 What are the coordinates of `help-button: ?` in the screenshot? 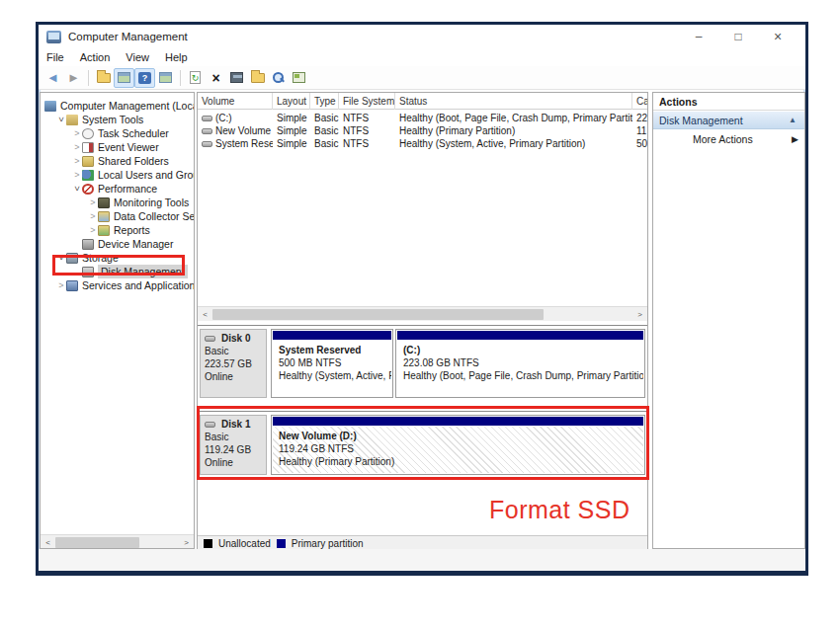 It's located at (144, 78).